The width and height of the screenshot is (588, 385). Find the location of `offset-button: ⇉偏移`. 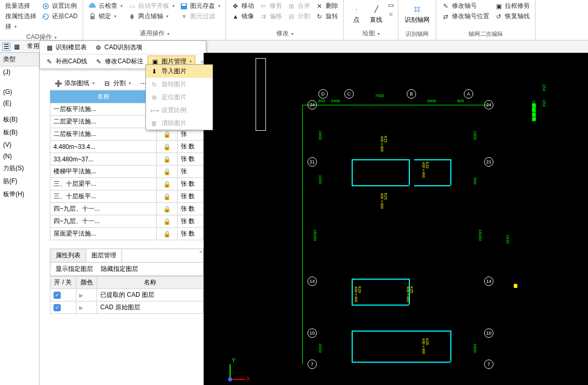

offset-button: ⇉偏移 is located at coordinates (271, 17).